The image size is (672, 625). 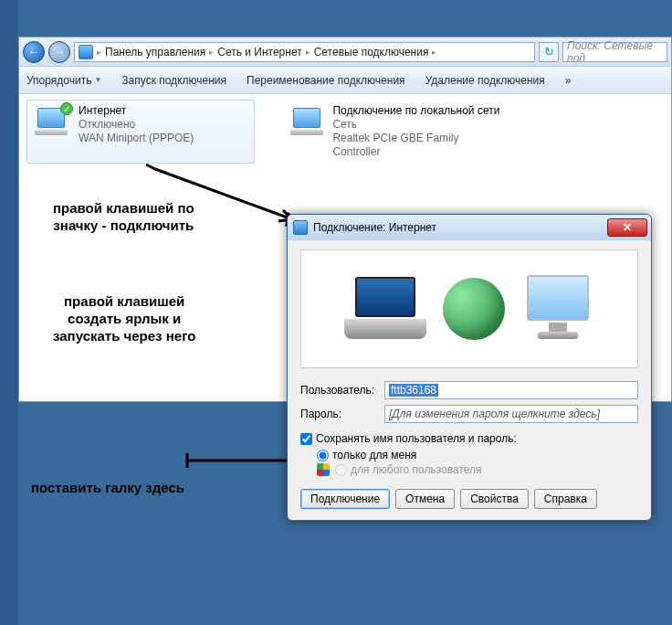 What do you see at coordinates (53, 122) in the screenshot?
I see `connection-icon: ✓` at bounding box center [53, 122].